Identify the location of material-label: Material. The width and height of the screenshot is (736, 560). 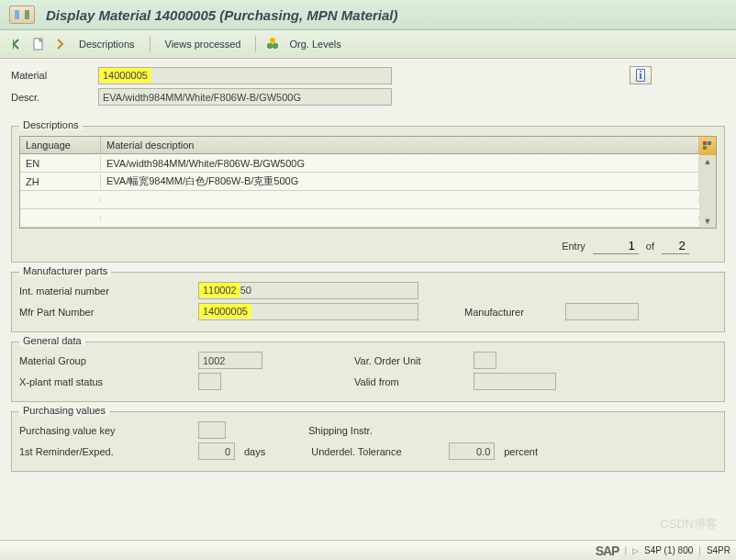
(50, 75).